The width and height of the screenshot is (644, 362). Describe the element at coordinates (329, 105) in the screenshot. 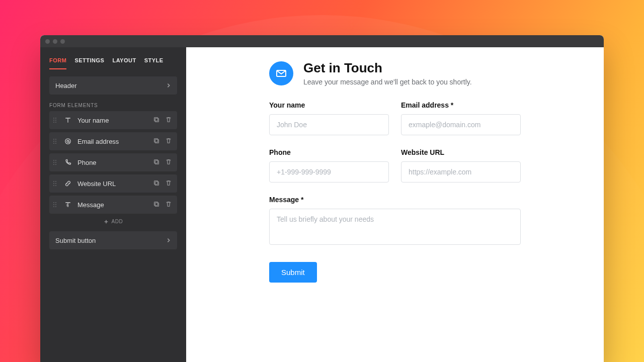

I see `label-your-name: Your name` at that location.